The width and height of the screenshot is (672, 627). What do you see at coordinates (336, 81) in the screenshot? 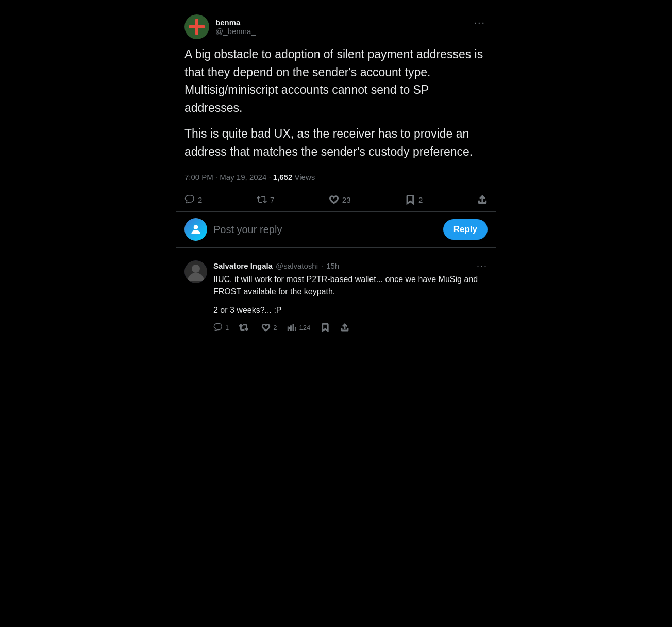
I see `tweet-paragraph-1: A big obstacle to adoption of silent pay…` at bounding box center [336, 81].